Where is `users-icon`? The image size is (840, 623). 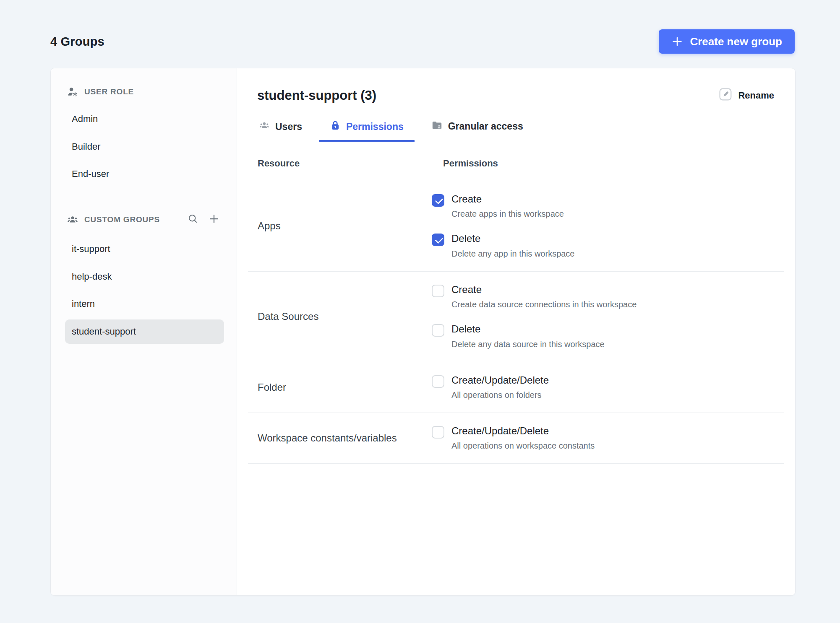 users-icon is located at coordinates (264, 127).